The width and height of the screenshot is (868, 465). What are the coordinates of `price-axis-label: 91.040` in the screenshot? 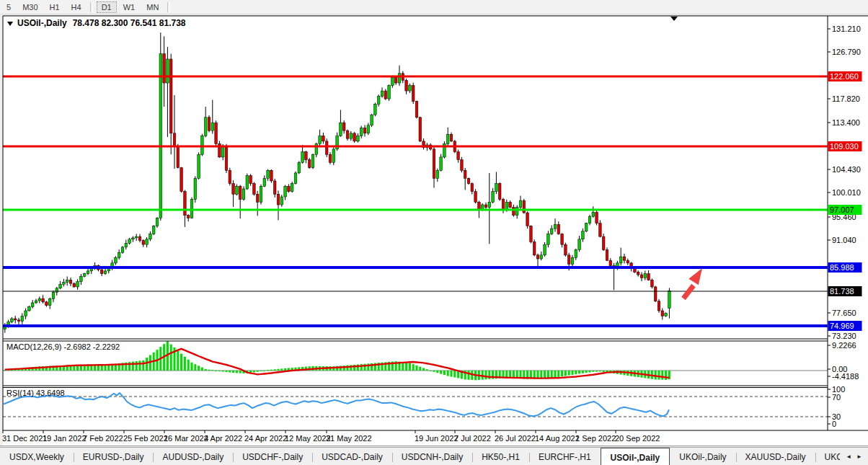 It's located at (844, 240).